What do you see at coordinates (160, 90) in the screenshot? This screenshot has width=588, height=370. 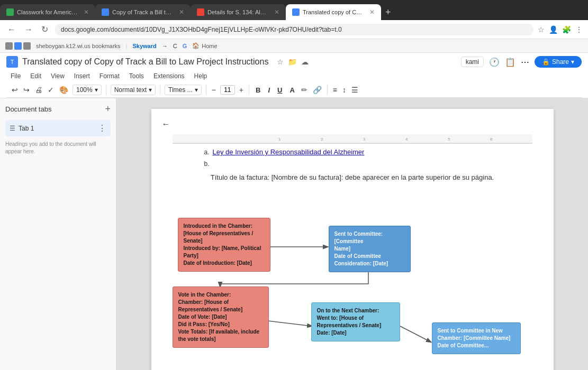 I see `toolbar-sep2` at bounding box center [160, 90].